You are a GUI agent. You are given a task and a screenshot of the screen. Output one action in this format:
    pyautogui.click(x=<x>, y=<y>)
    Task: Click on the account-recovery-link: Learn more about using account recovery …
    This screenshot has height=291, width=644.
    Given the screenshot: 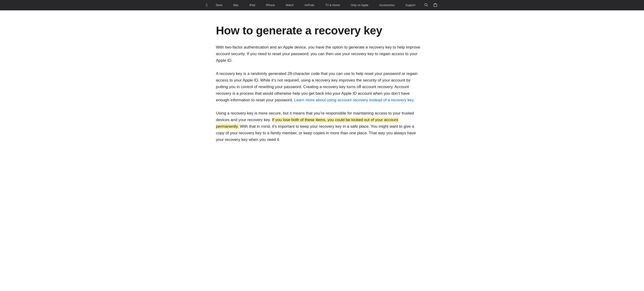 What is the action you would take?
    pyautogui.click(x=354, y=100)
    